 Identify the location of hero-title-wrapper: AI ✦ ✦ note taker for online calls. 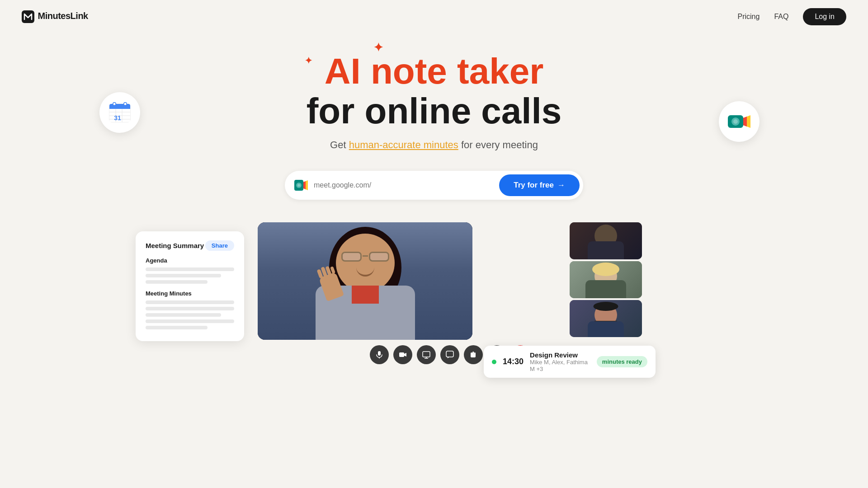
(434, 91).